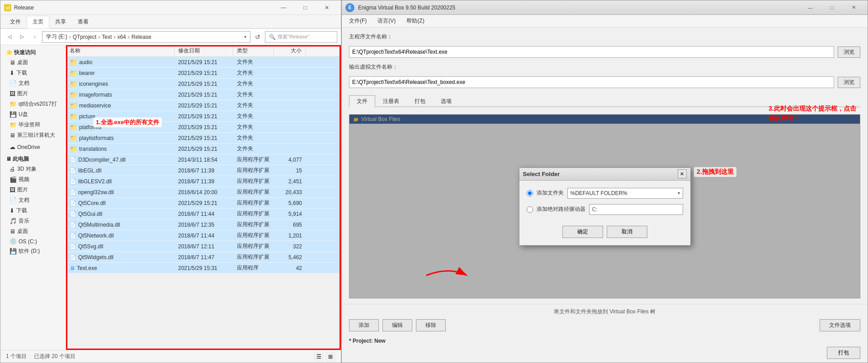  What do you see at coordinates (203, 106) in the screenshot?
I see `table-row: 📁 mediaservice 2021/5/29 15:21 文件夹` at bounding box center [203, 106].